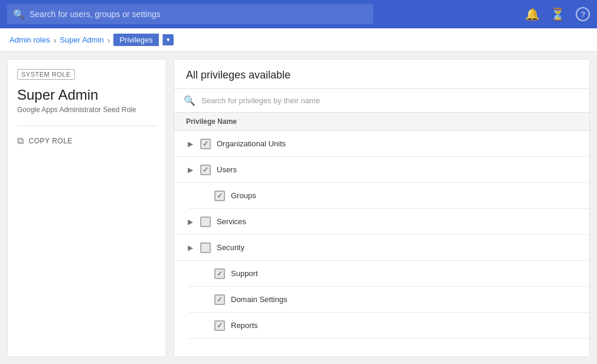 The width and height of the screenshot is (597, 364). I want to click on search-icon: 🔍, so click(19, 14).